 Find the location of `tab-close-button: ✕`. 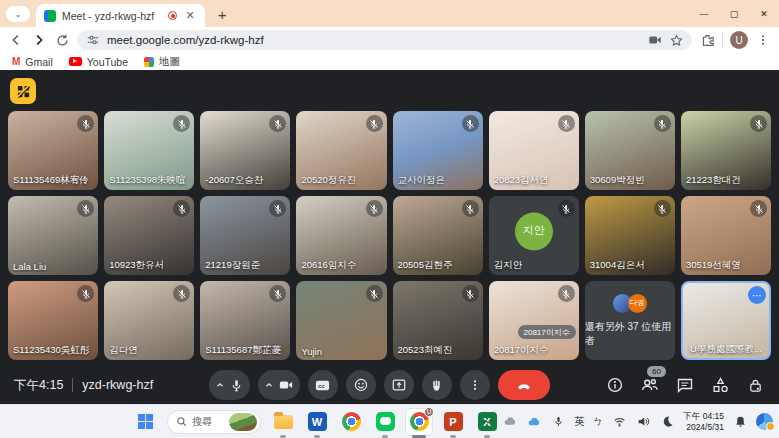

tab-close-button: ✕ is located at coordinates (190, 16).